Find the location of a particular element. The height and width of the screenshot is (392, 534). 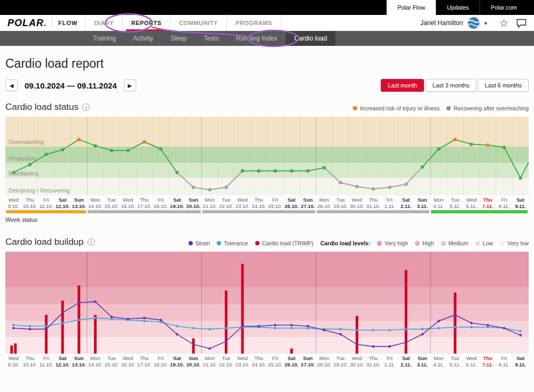

legend-label: High is located at coordinates (428, 243).